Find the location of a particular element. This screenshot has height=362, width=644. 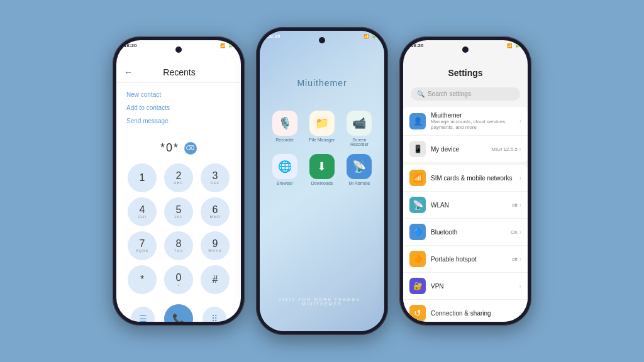

settings-item-bluetooth: 🔷 Bluetooth On › is located at coordinates (465, 233).